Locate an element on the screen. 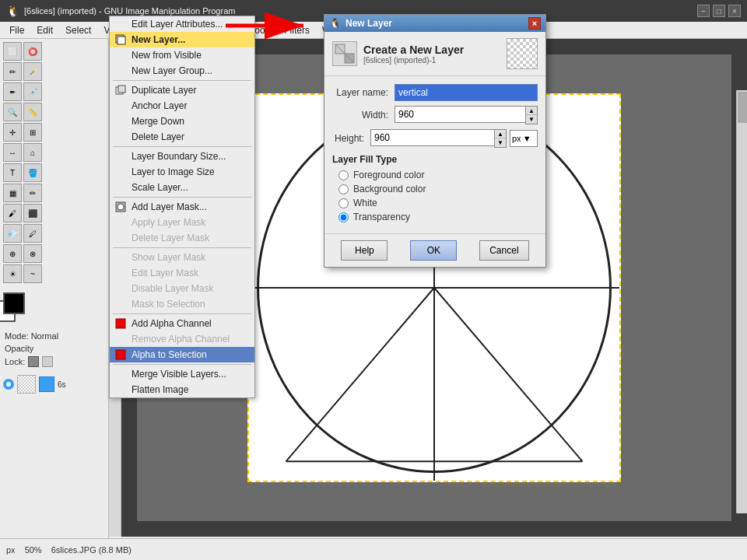 Image resolution: width=747 pixels, height=560 pixels. duplicate-layer-icon is located at coordinates (121, 90).